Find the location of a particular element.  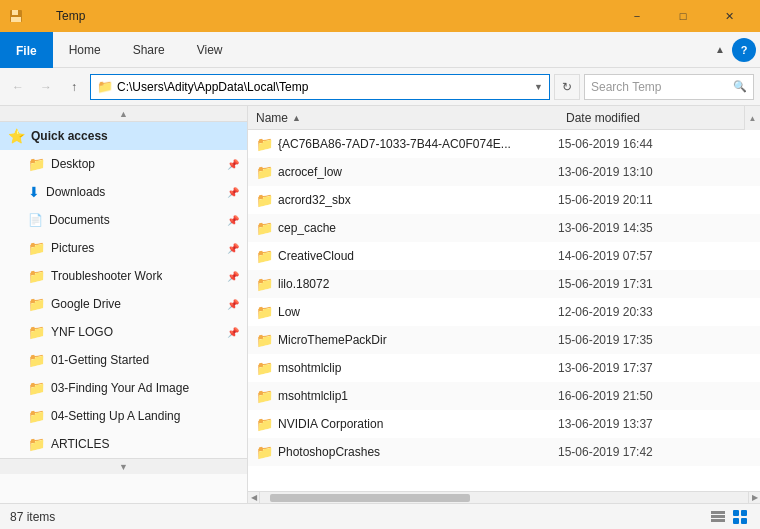

table-row: 📁 PhotoshopCrashes 15-06-2019 17:42 is located at coordinates (504, 452).